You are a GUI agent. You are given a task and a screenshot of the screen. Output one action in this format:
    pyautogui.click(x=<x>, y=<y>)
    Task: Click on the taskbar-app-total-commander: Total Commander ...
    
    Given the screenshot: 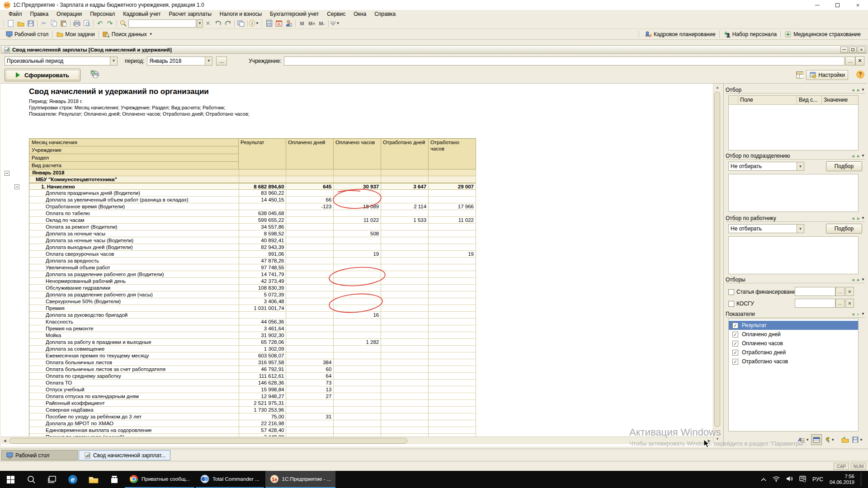 What is the action you would take?
    pyautogui.click(x=230, y=479)
    